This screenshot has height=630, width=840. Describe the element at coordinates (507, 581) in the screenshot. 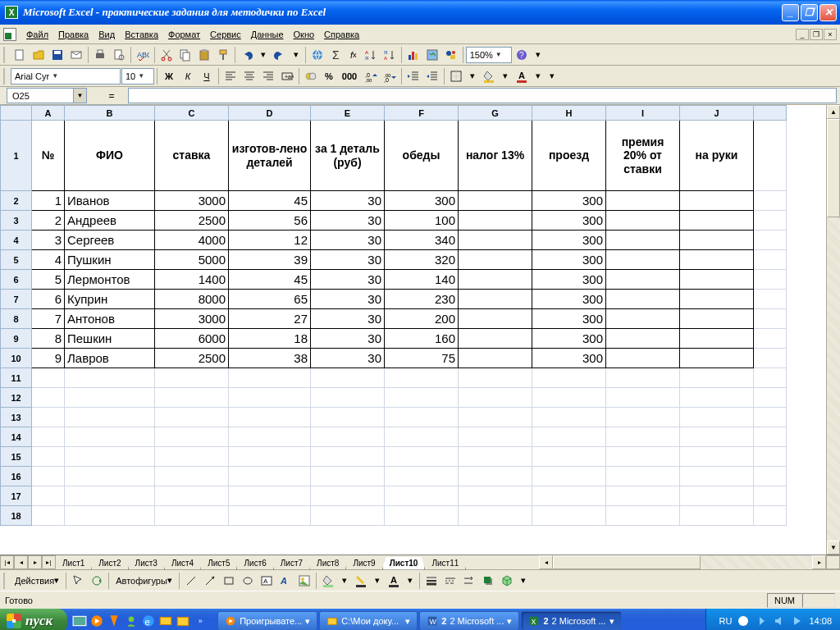

I see `3d-icon` at that location.